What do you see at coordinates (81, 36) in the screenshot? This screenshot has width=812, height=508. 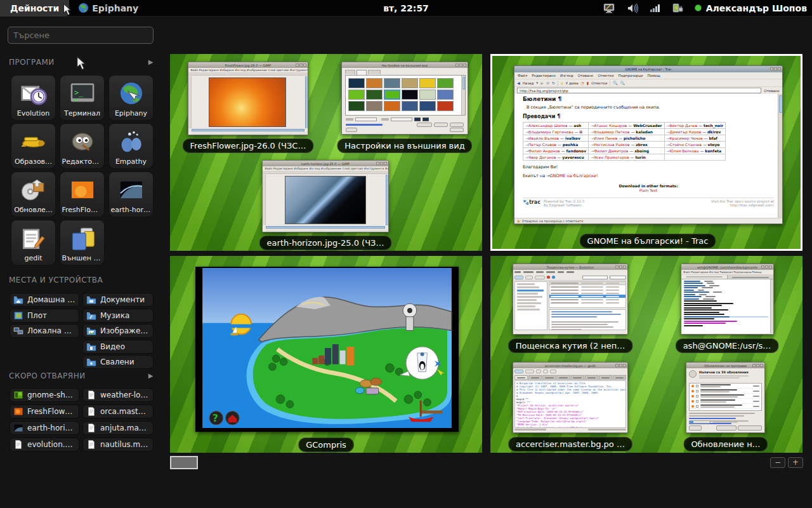 I see `search-input` at bounding box center [81, 36].